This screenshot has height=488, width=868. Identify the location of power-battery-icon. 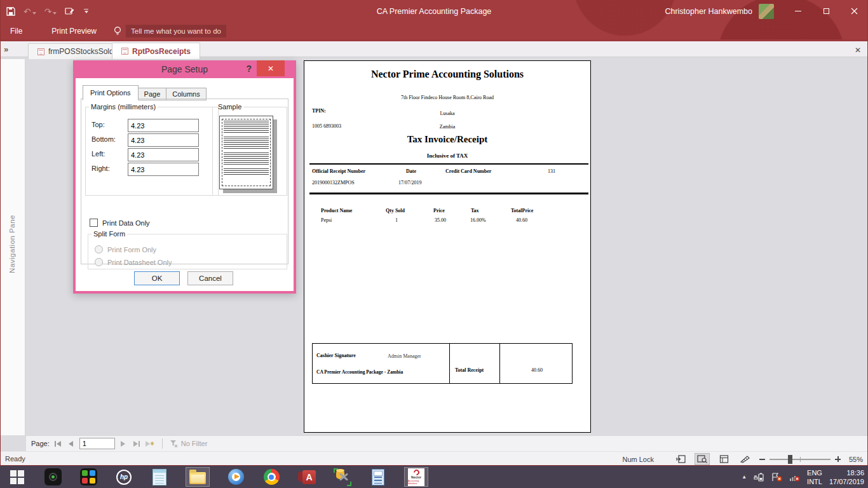
(759, 477).